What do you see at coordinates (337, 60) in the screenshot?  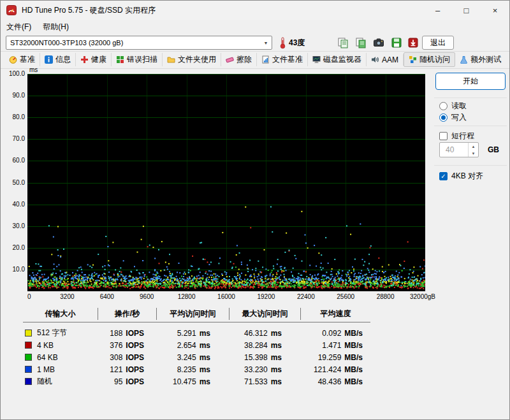 I see `tab-disk-monitor: 磁盘监视器` at bounding box center [337, 60].